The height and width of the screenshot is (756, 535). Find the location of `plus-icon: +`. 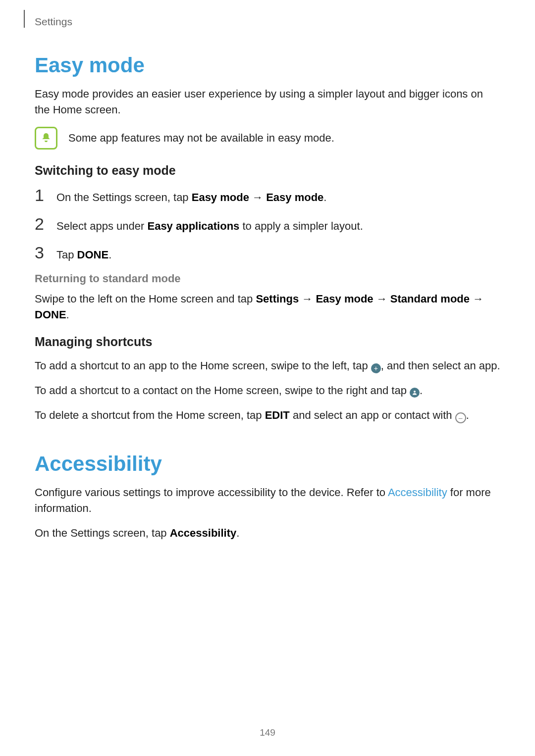

plus-icon: + is located at coordinates (376, 368).